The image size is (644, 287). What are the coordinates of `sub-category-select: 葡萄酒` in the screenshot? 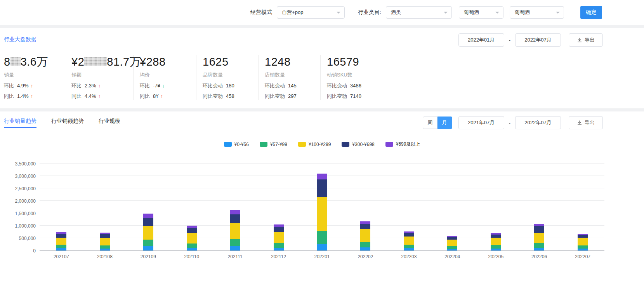 It's located at (481, 12).